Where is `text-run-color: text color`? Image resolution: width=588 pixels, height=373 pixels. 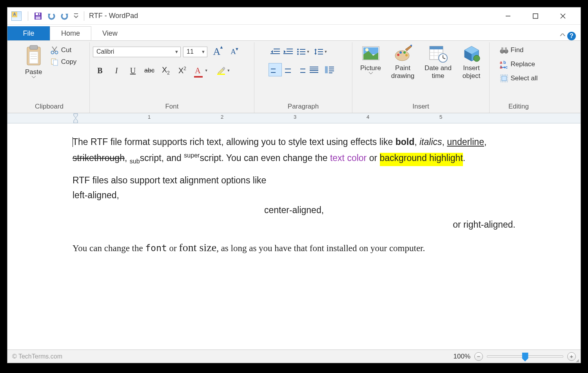
text-run-color: text color is located at coordinates (348, 158).